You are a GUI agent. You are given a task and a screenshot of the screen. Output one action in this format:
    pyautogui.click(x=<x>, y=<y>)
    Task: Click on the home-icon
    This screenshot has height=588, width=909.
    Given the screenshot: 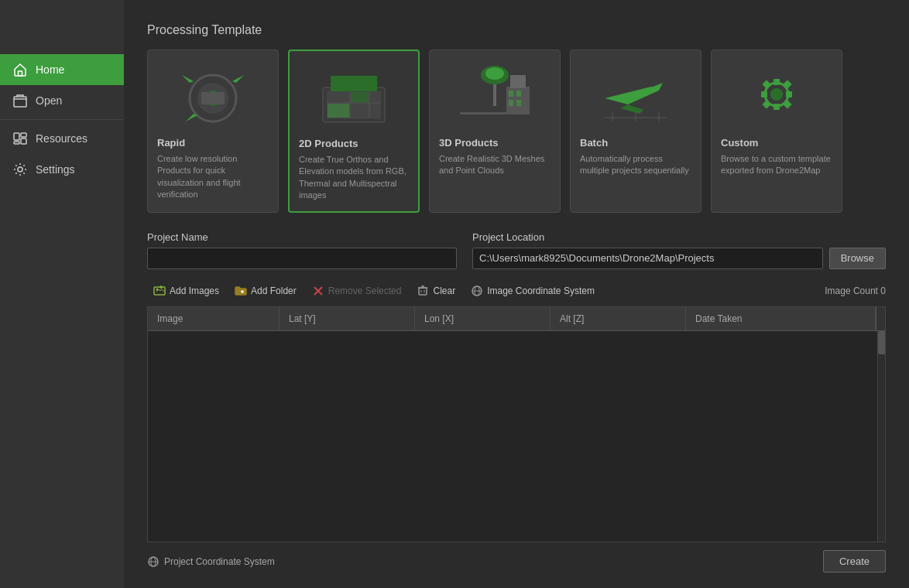 What is the action you would take?
    pyautogui.click(x=20, y=70)
    